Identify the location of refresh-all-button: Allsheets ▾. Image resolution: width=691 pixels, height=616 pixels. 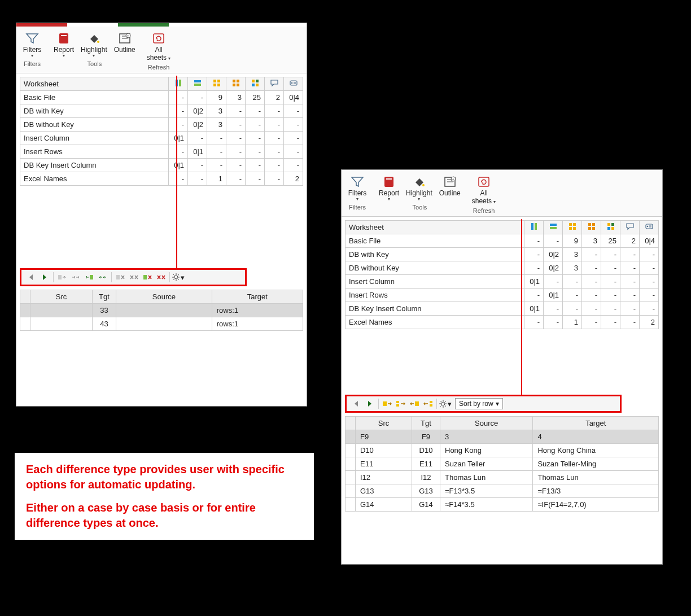
(484, 190).